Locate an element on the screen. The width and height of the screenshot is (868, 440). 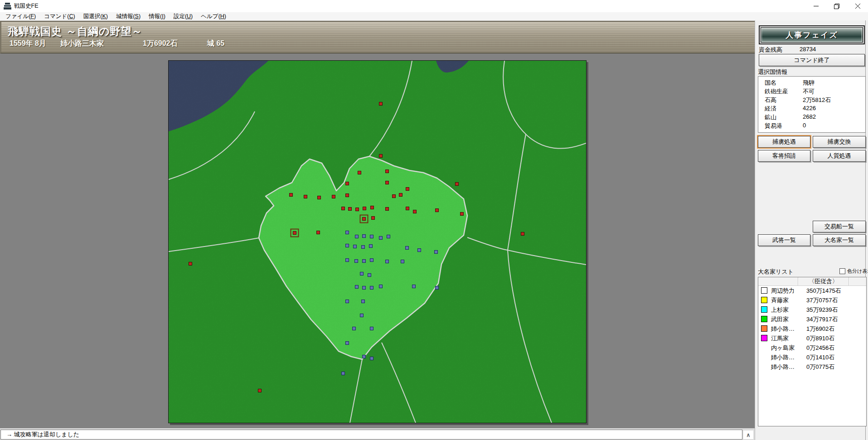
country-info-row: 国名飛騨 is located at coordinates (815, 83).